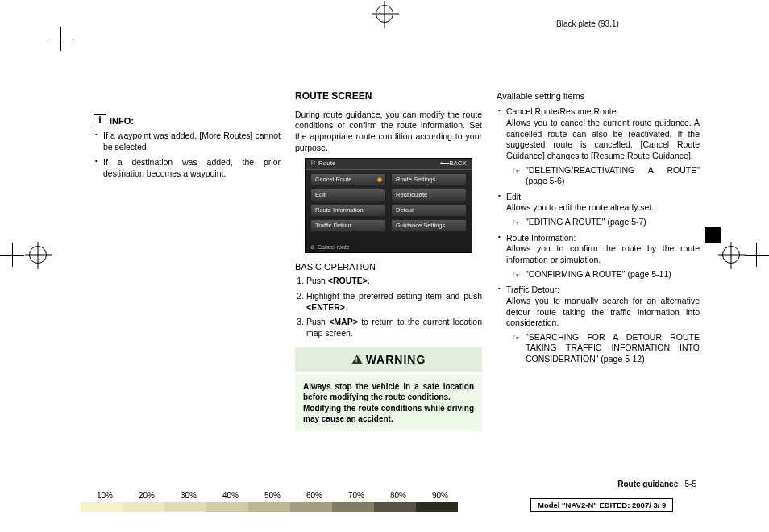  What do you see at coordinates (389, 97) in the screenshot?
I see `section-title: ROUTE SCREEN` at bounding box center [389, 97].